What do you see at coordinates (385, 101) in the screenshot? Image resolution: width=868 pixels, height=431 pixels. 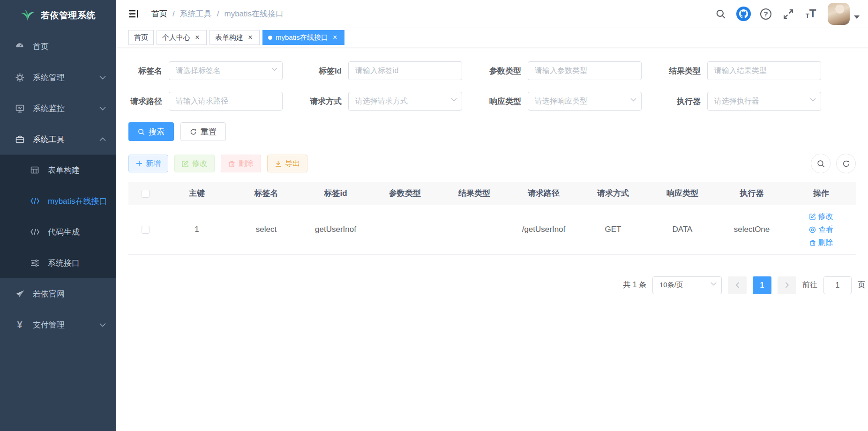 I see `filter-request-method: 请求方式` at bounding box center [385, 101].